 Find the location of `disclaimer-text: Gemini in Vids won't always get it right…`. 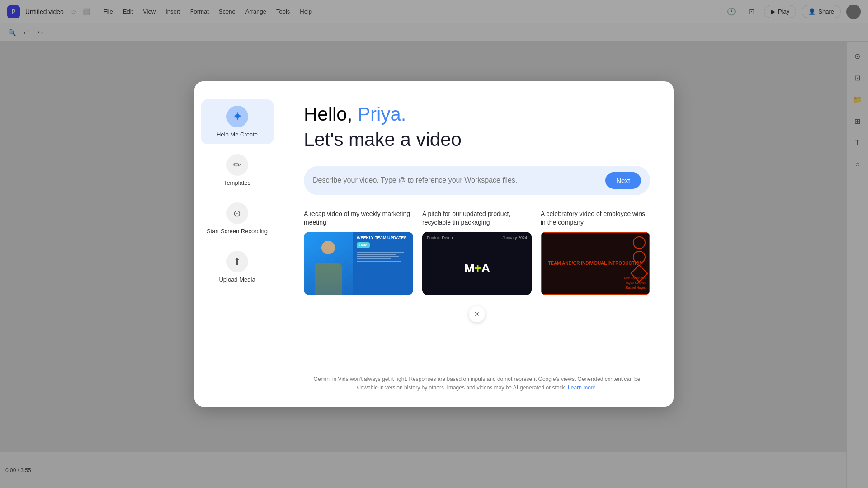

disclaimer-text: Gemini in Vids won't always get it right… is located at coordinates (477, 384).